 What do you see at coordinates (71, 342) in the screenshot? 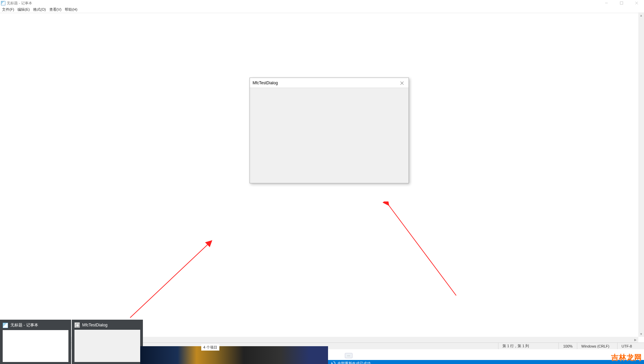
I see `taskbar-previews: 无标题 - 记事本 MfcTestDialog` at bounding box center [71, 342].